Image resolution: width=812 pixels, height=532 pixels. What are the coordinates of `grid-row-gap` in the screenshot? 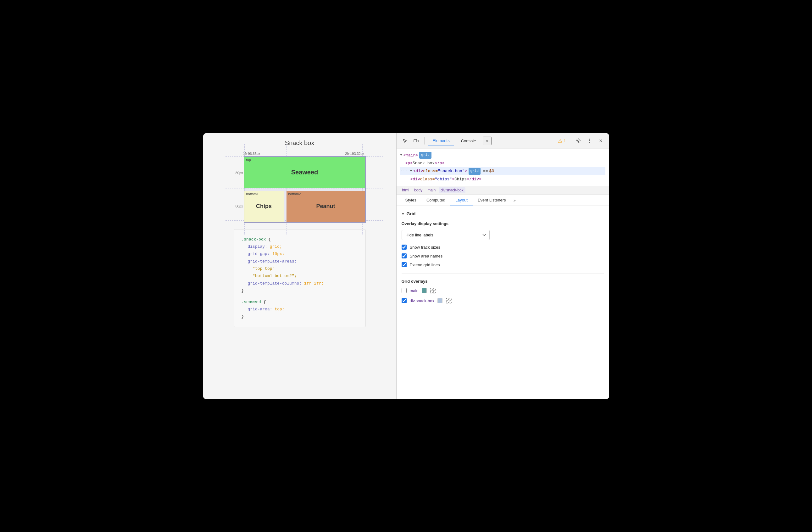 It's located at (305, 190).